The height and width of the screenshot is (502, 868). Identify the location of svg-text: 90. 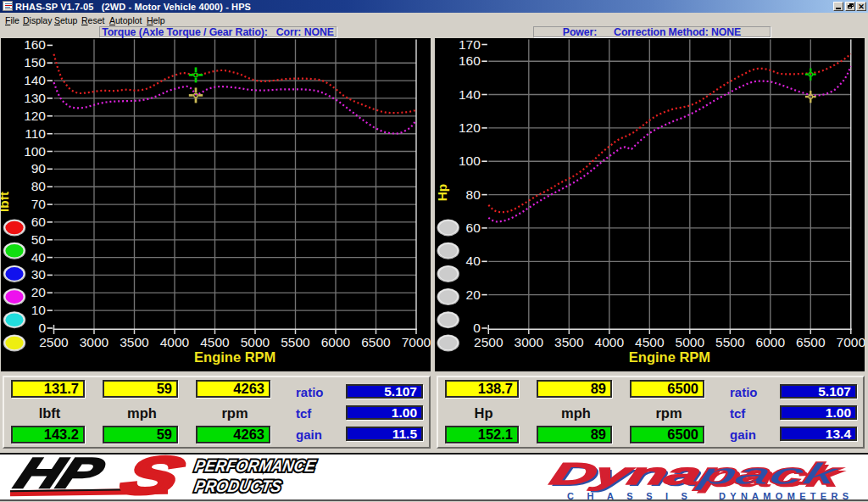
(39, 168).